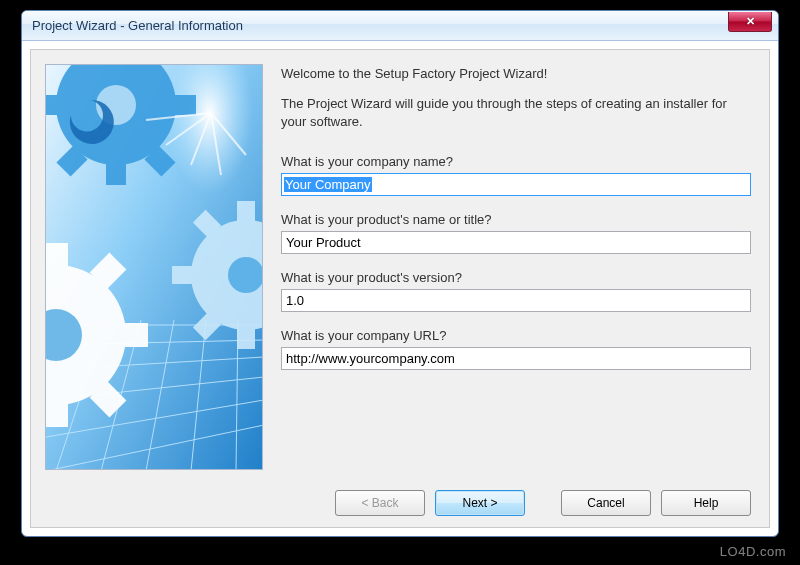  What do you see at coordinates (518, 162) in the screenshot?
I see `company-name-label: What is your company name?` at bounding box center [518, 162].